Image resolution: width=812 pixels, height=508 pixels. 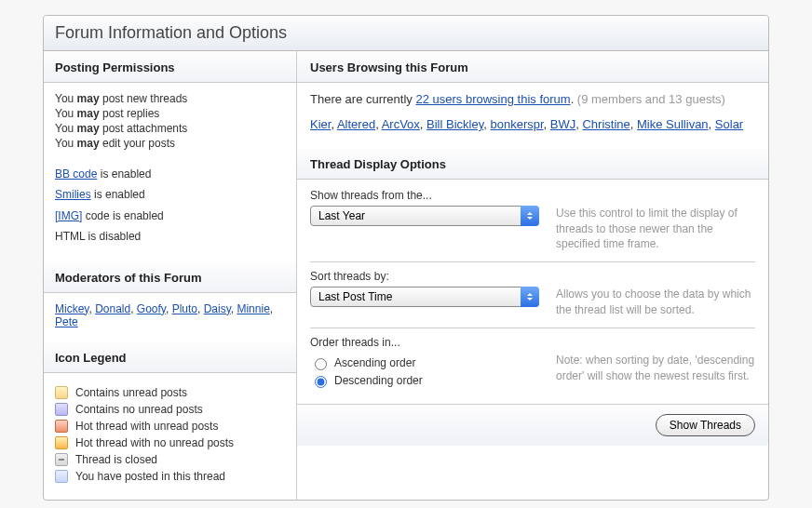 What do you see at coordinates (61, 460) in the screenshot?
I see `closed-icon` at bounding box center [61, 460].